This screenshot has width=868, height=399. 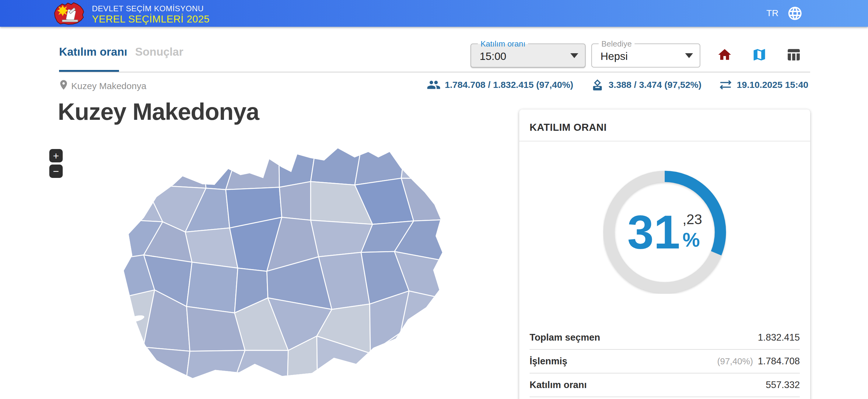 I want to click on table-view-icon, so click(x=793, y=55).